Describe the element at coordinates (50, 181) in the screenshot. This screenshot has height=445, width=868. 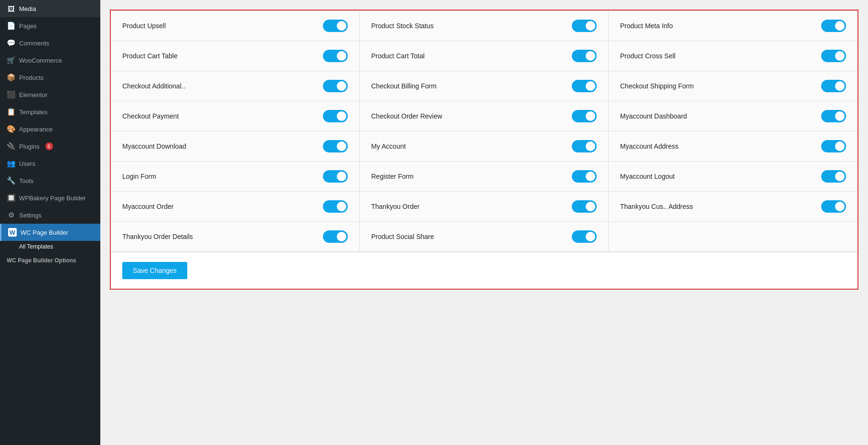
I see `sidebar-item-tools: 🔧 Tools` at that location.